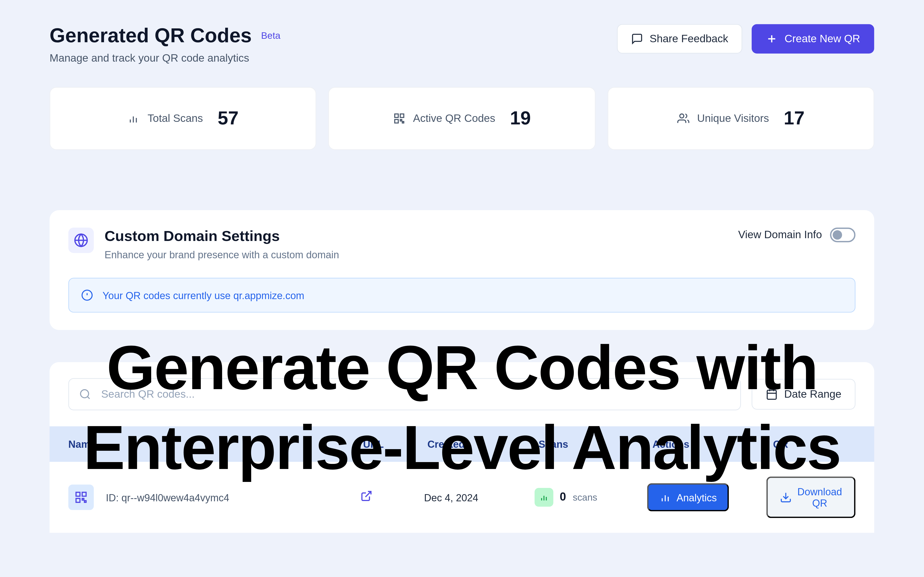 The height and width of the screenshot is (577, 924). I want to click on date-range-button: Date Range, so click(803, 394).